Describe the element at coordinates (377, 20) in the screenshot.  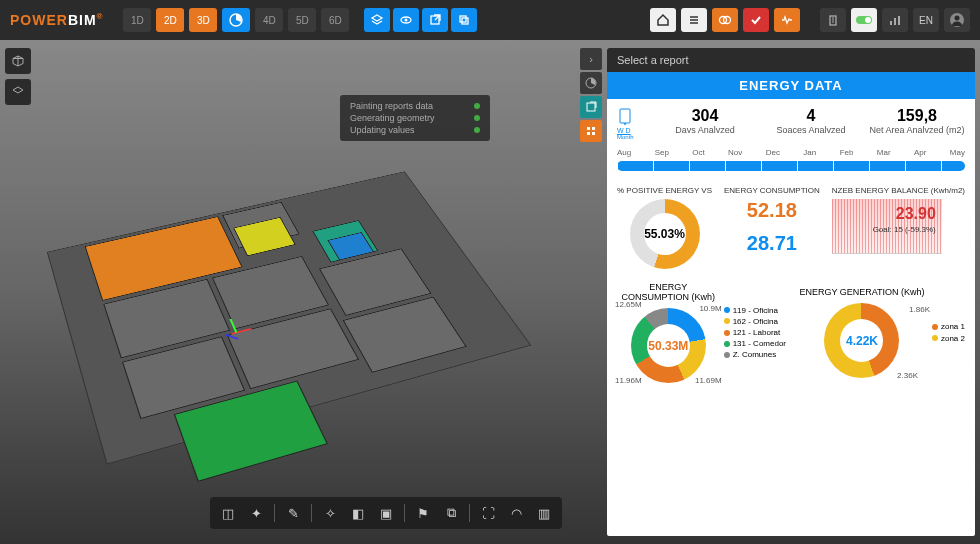
I see `layers-icon` at that location.